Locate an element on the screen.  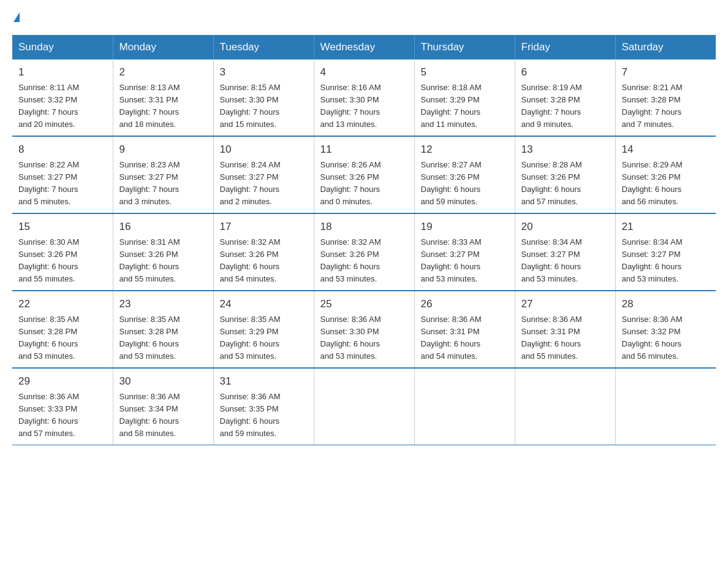
calendar-cell: 23Sunrise: 8:35 AMSunset: 3:28 PMDayligh… is located at coordinates (163, 329).